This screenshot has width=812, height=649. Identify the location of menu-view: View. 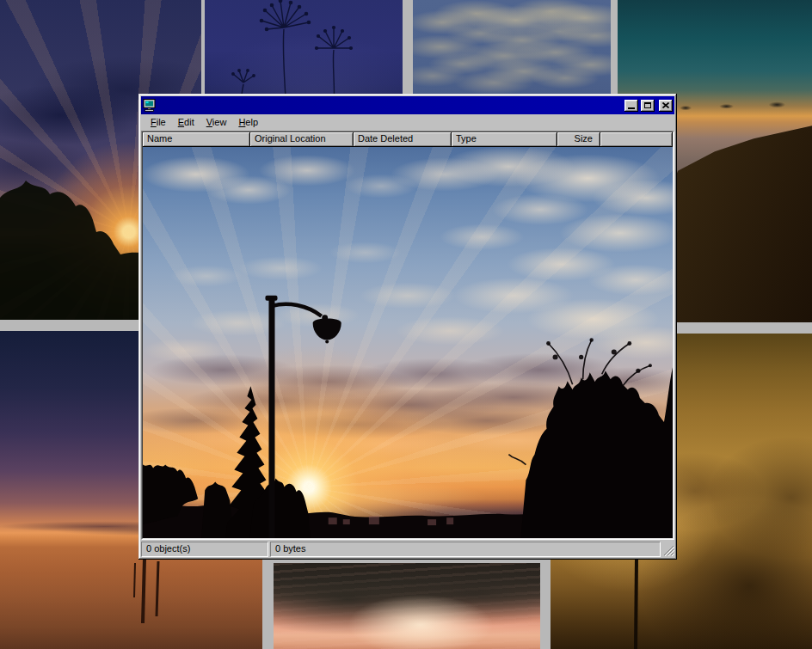
(217, 122).